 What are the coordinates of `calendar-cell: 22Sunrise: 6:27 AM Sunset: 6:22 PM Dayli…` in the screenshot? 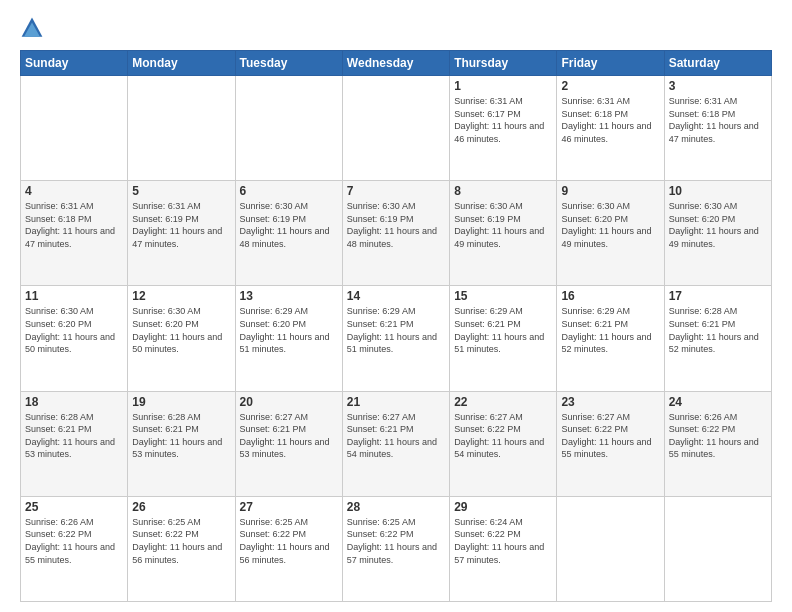 It's located at (504, 444).